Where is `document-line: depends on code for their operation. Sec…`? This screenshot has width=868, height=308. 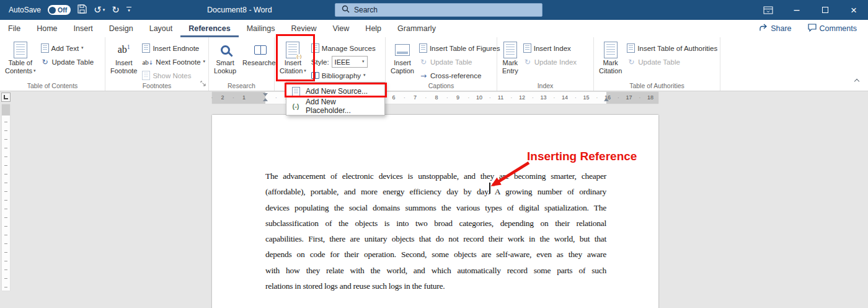
document-line: depends on code for their operation. Sec… is located at coordinates (436, 255).